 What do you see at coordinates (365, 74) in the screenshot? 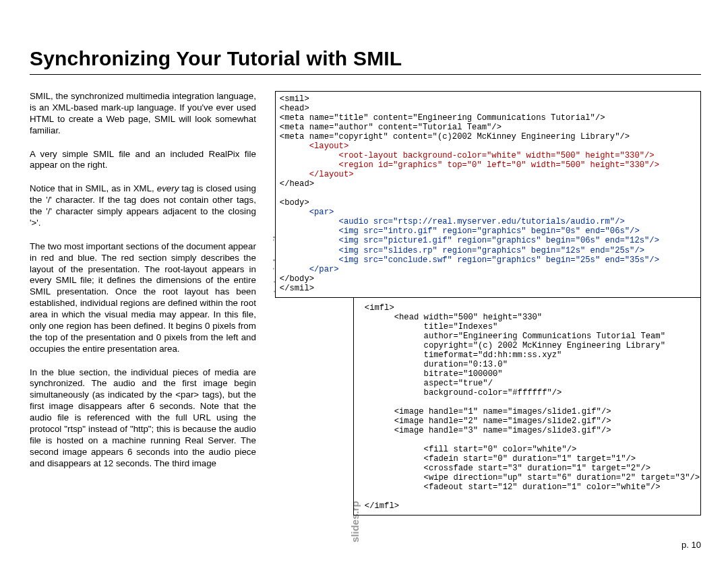
I see `title-rule` at bounding box center [365, 74].